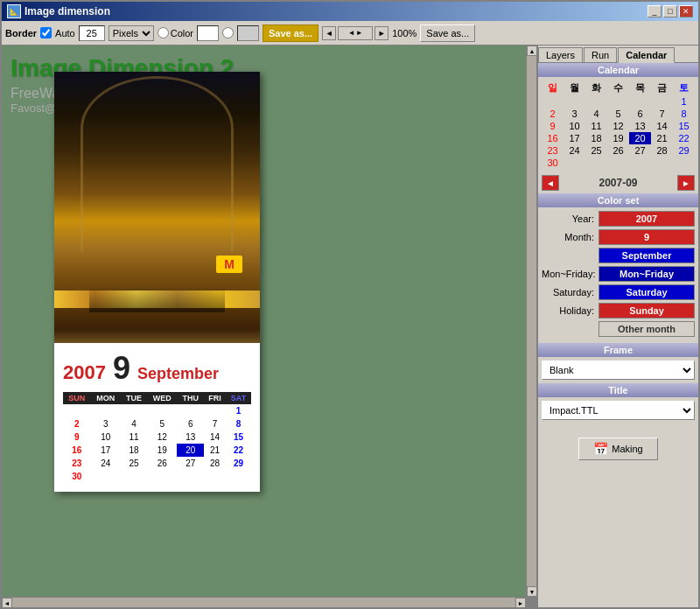  Describe the element at coordinates (647, 292) in the screenshot. I see `saturday-color-box: Saturday` at that location.